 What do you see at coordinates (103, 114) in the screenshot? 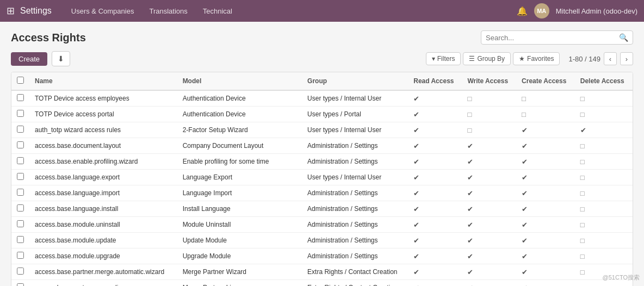
I see `row-name: TOTP Device access portal` at bounding box center [103, 114].